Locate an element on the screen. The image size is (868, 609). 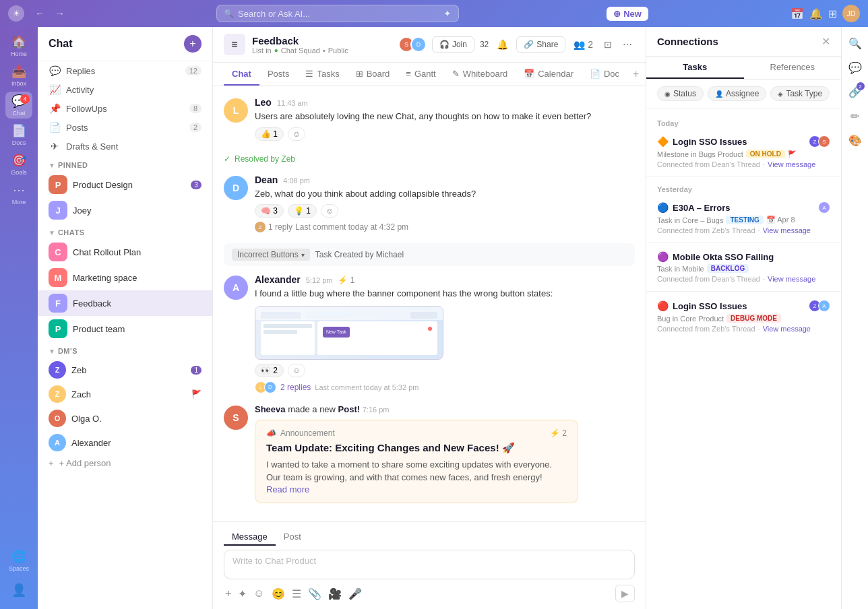
input-format-button: ✦ is located at coordinates (243, 594).